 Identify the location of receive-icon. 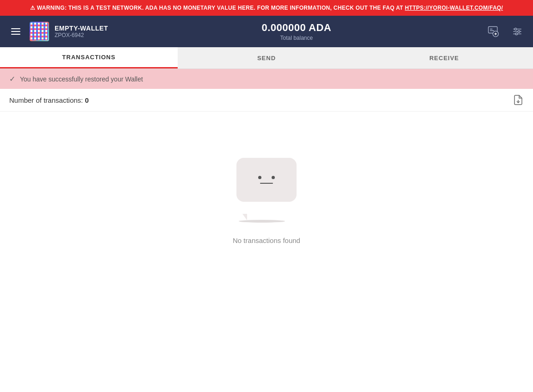
(493, 31).